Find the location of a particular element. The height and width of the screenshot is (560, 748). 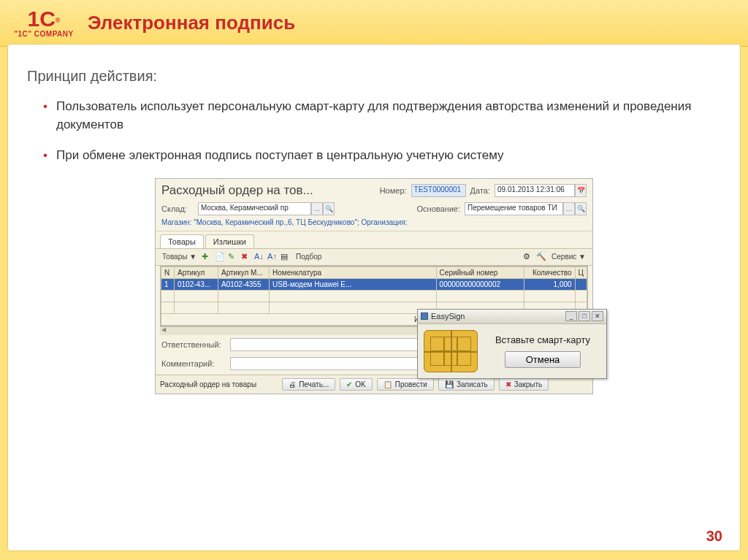

disk-icon: 💾 is located at coordinates (449, 384).